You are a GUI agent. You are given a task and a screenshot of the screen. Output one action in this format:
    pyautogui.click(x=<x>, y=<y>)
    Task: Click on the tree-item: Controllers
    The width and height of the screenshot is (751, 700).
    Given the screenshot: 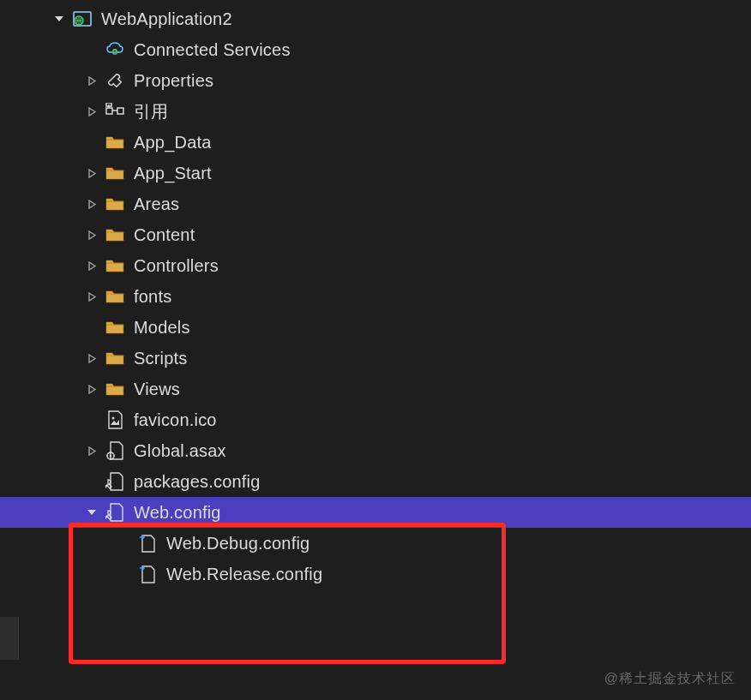 What is the action you would take?
    pyautogui.click(x=376, y=266)
    